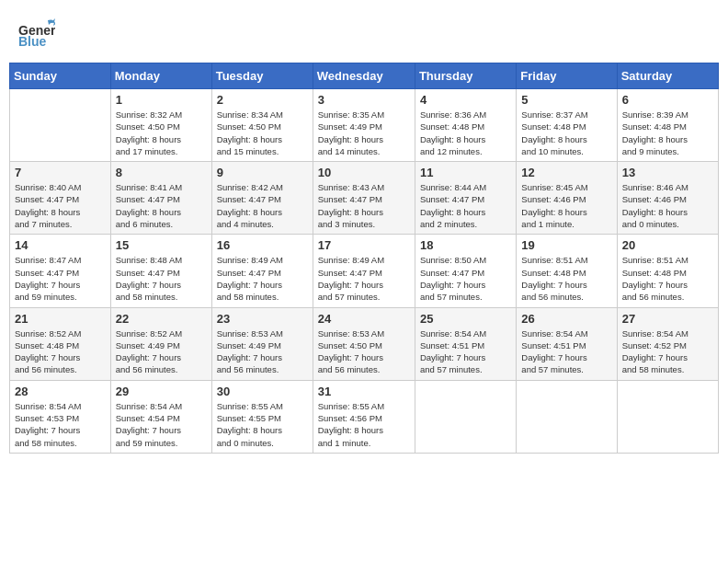 The height and width of the screenshot is (563, 728). I want to click on week-row-2: 7Sunrise: 8:40 AM Sunset: 4:47 PM Daylig…, so click(364, 199).